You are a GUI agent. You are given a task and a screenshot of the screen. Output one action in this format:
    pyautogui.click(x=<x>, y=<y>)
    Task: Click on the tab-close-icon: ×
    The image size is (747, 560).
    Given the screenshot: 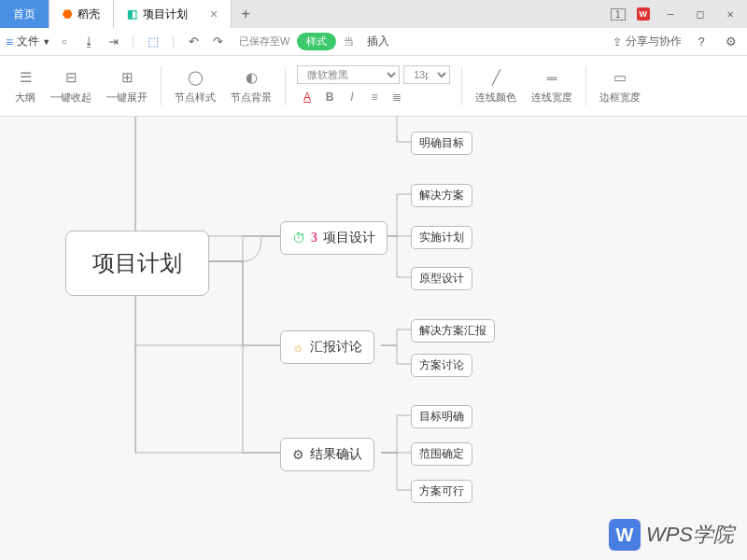 What is the action you would take?
    pyautogui.click(x=214, y=14)
    